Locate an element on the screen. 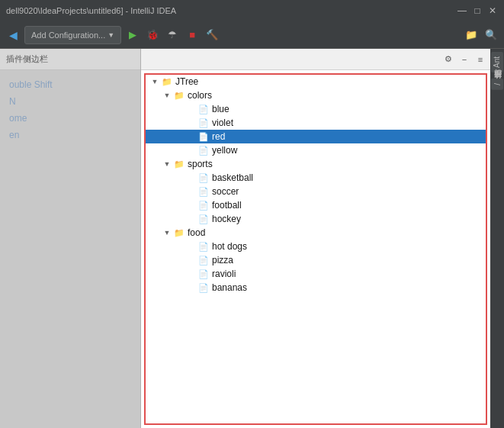 This screenshot has width=504, height=428. ant-tab: Ant is located at coordinates (497, 63).